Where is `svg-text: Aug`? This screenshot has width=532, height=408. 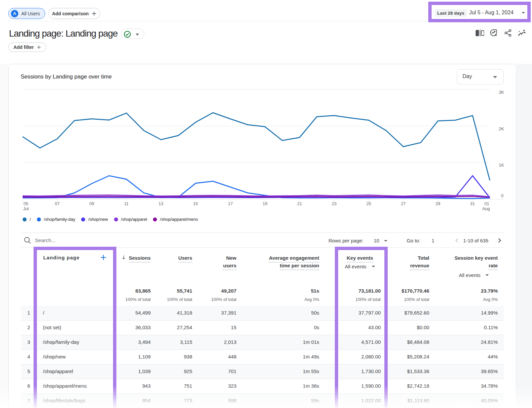 svg-text: Aug is located at coordinates (486, 209).